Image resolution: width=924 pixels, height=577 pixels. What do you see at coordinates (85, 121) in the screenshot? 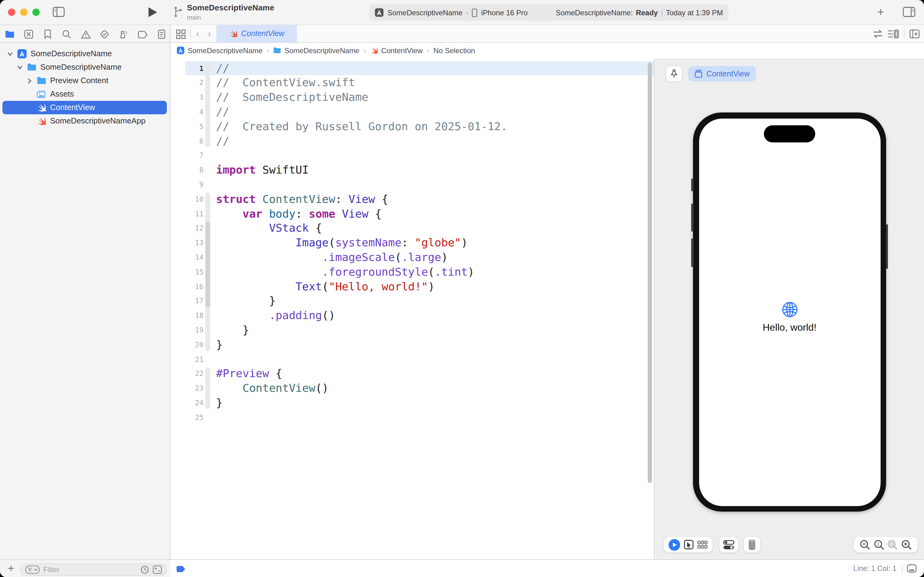
I see `sidebar-item-somedescriptivenameapp: SomeDescriptiveNameApp` at bounding box center [85, 121].